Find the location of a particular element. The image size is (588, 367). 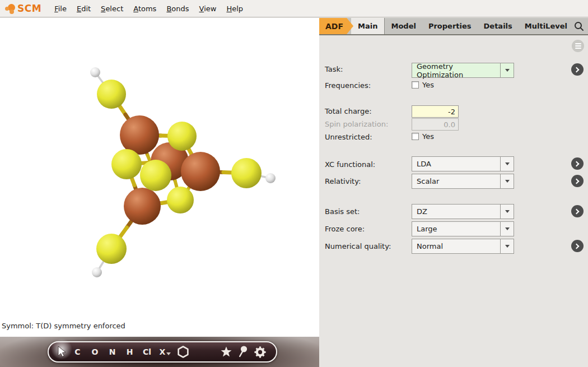

frequencies-checkbox-label: Yes is located at coordinates (428, 85).